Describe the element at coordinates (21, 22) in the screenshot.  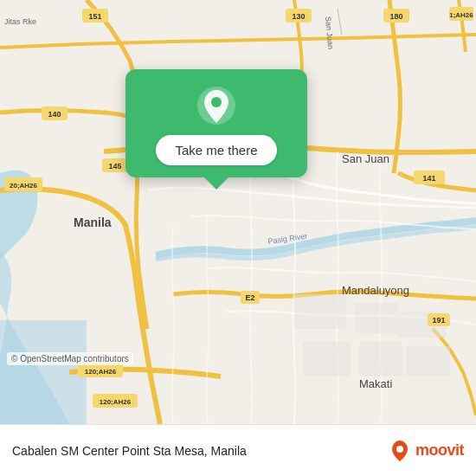
I see `svg-text: Jitas Rke` at that location.